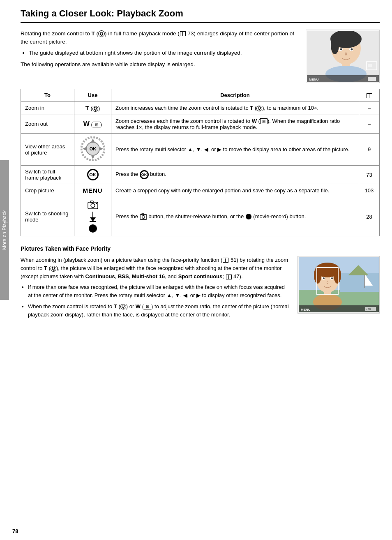 The height and width of the screenshot is (540, 392). What do you see at coordinates (200, 283) in the screenshot?
I see `bottom-section: Pictures Taken with Face Priority When z…` at bounding box center [200, 283].